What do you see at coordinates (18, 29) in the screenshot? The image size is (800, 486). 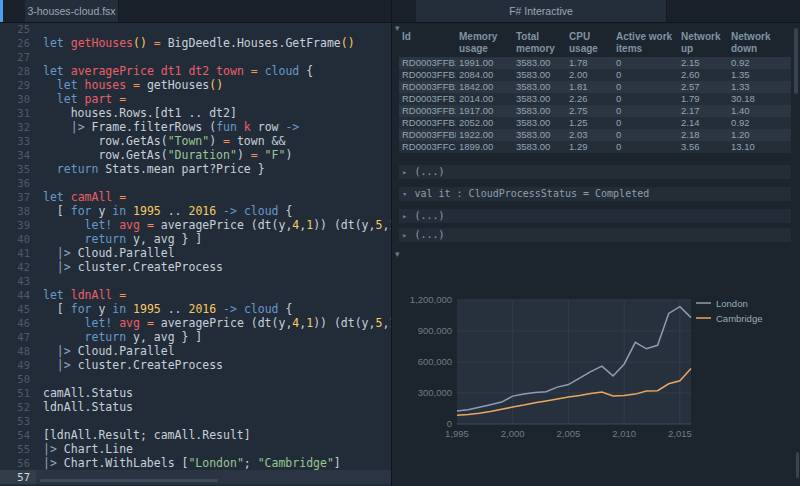 I see `line-number: 25` at bounding box center [18, 29].